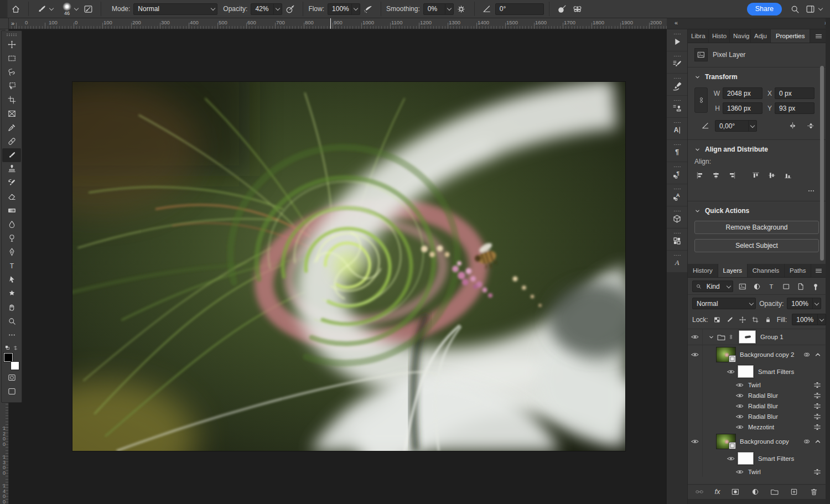  What do you see at coordinates (711, 337) in the screenshot?
I see `group-expand-caret` at bounding box center [711, 337].